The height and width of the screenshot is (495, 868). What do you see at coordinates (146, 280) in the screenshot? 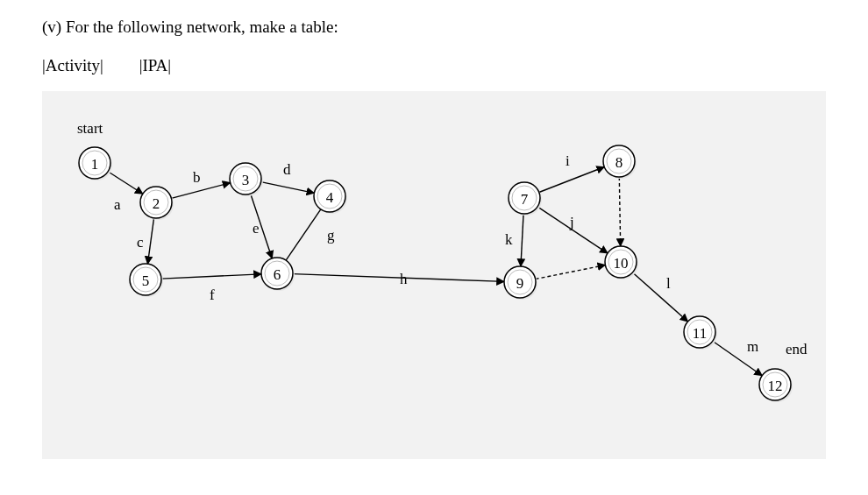
I see `node-label-5: 5` at bounding box center [146, 280].